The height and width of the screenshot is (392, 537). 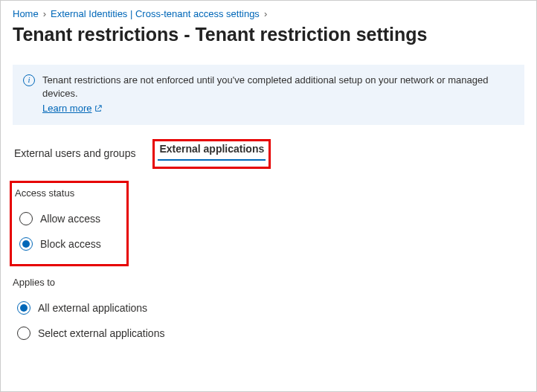 What do you see at coordinates (268, 95) in the screenshot?
I see `info-banner: i Tenant restrictions are not enforced u…` at bounding box center [268, 95].